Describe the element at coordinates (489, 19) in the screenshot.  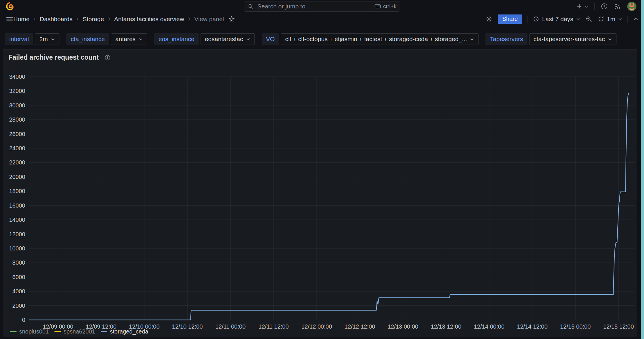
I see `settings-button` at that location.